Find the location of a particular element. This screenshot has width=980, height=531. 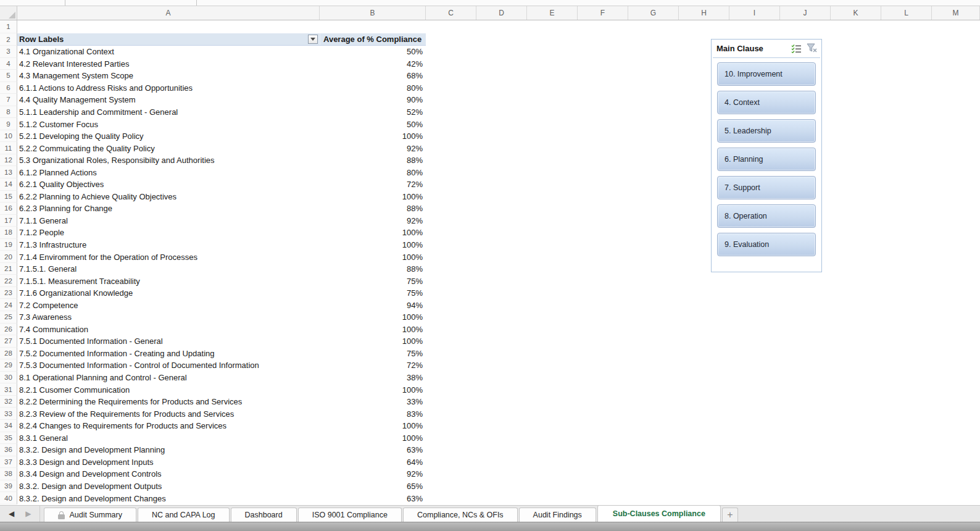

sub-clause-label-cell: 7.2 Competence is located at coordinates (168, 305).